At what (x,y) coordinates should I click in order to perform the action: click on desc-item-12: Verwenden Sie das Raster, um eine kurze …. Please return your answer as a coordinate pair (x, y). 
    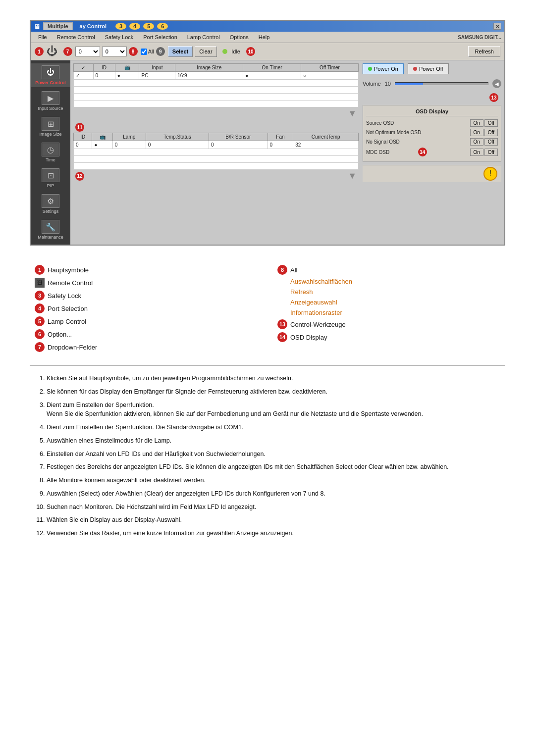
    Looking at the image, I should click on (273, 534).